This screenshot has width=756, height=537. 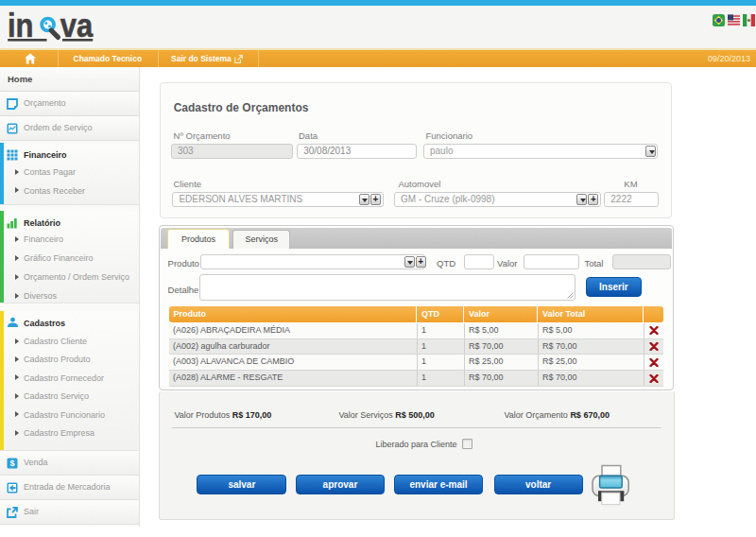 I want to click on svg-text: va, so click(x=77, y=25).